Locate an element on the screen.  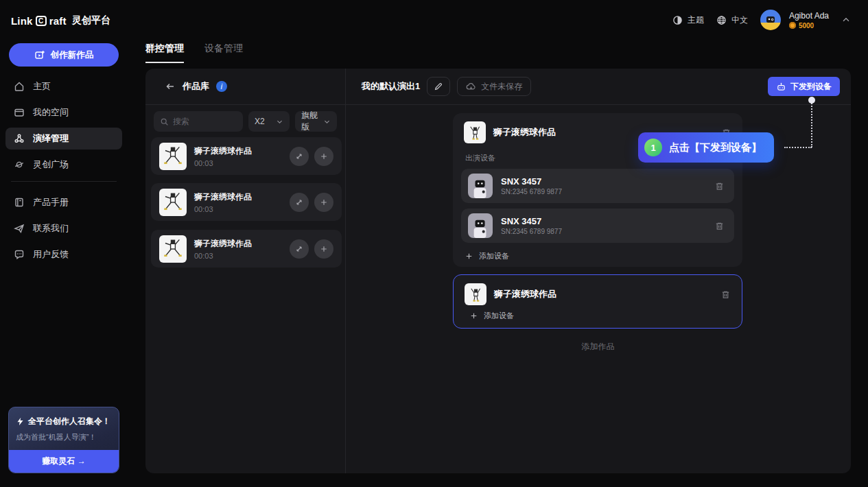
sidebar-item-label: 我的空间 is located at coordinates (51, 112).